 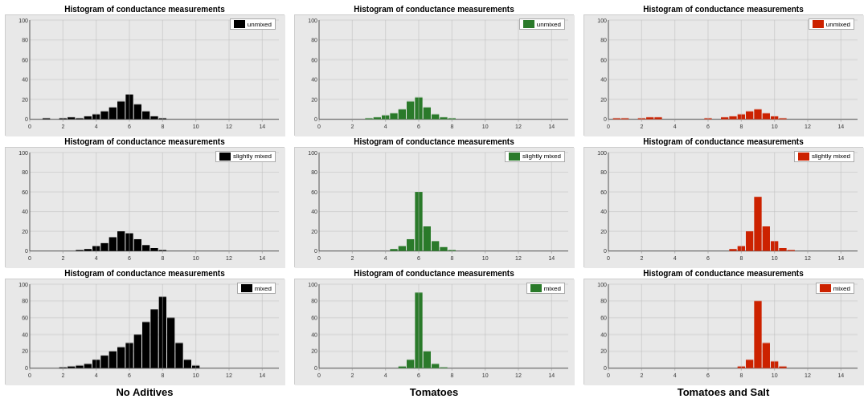 I want to click on chart-title-no-additives-slightly-mixed: Histogram of conductance measurements, so click(x=145, y=141).